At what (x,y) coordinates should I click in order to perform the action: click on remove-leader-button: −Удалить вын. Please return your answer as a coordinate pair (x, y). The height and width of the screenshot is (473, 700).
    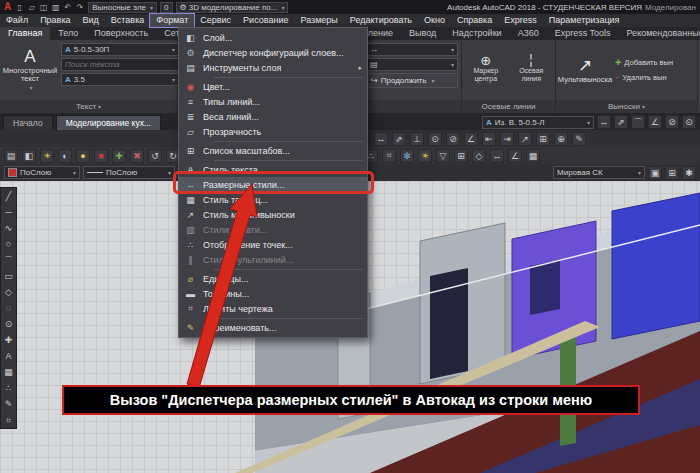
    Looking at the image, I should click on (644, 78).